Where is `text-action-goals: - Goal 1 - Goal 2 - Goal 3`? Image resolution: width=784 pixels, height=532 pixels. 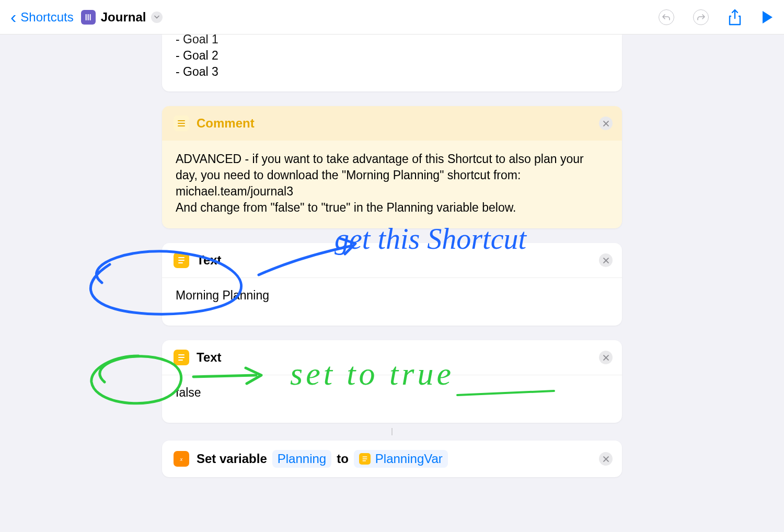
text-action-goals: - Goal 1 - Goal 2 - Goal 3 is located at coordinates (392, 63).